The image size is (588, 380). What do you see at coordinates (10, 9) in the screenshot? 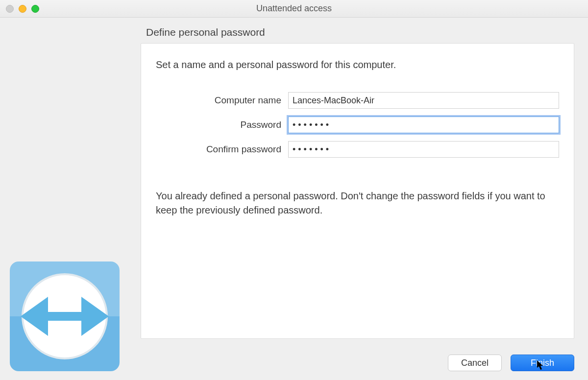
I see `close-icon` at bounding box center [10, 9].